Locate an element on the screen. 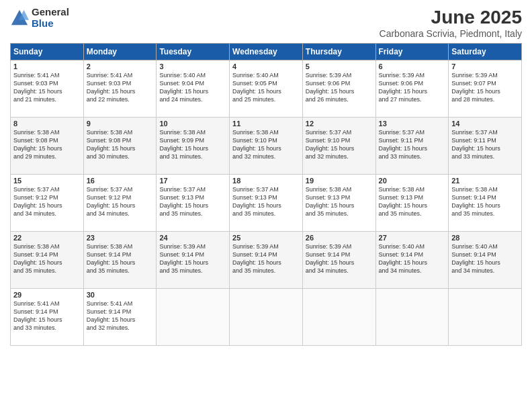 This screenshot has width=532, height=411. day-number: 9 is located at coordinates (120, 124).